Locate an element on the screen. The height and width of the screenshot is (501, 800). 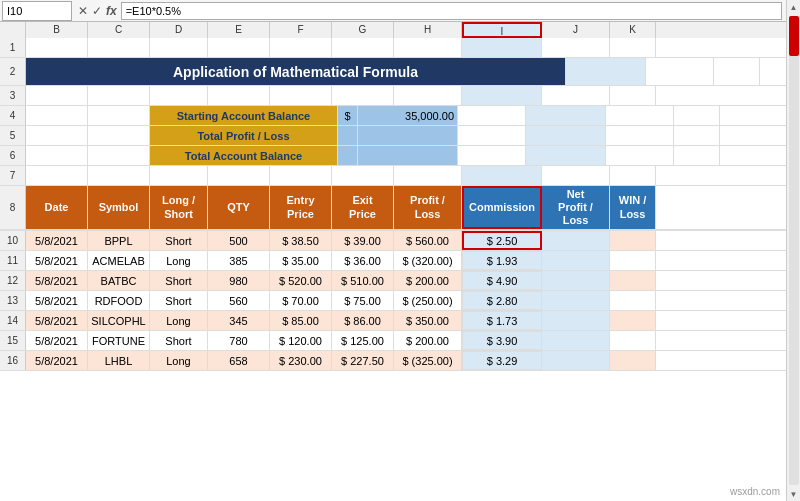
total-profit-label: Total Profit / Loss is located at coordinates (244, 136).